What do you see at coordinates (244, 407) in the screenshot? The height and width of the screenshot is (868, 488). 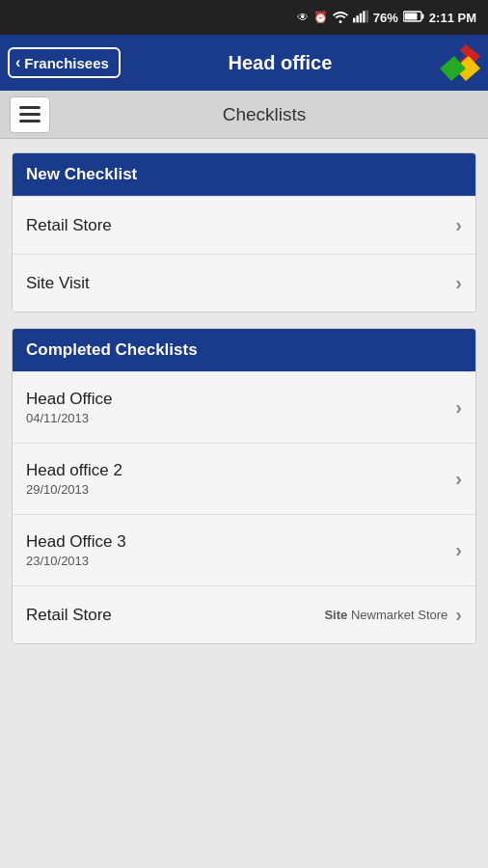 I see `head-office-item: Head Office 04/11/2013 ›` at bounding box center [244, 407].